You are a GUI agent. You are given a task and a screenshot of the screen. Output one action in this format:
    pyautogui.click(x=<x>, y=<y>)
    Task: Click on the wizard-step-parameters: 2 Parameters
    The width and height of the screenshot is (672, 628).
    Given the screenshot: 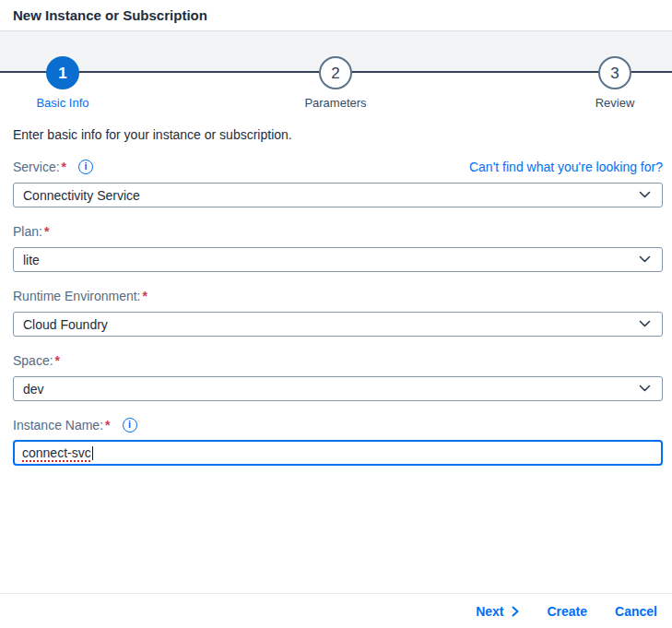 What is the action you would take?
    pyautogui.click(x=336, y=83)
    